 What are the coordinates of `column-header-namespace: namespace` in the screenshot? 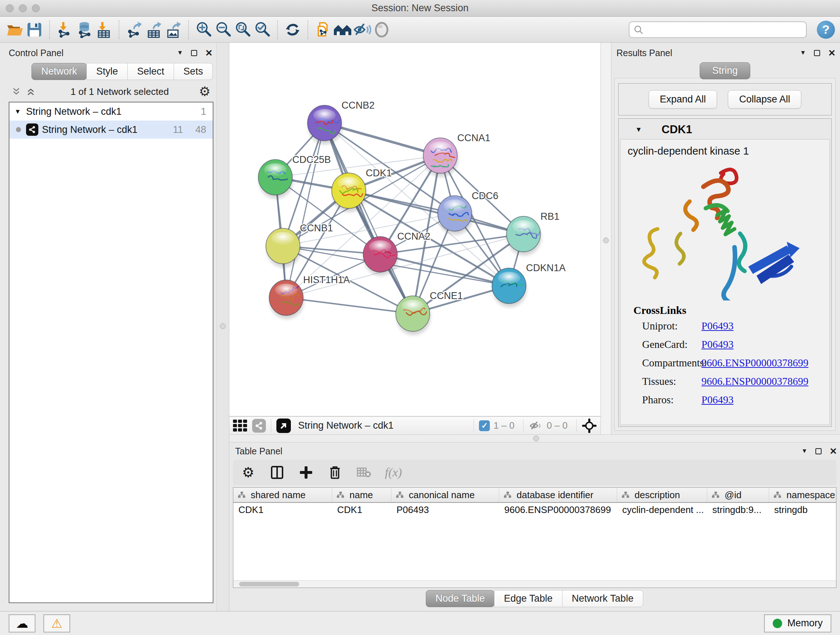 It's located at (803, 495).